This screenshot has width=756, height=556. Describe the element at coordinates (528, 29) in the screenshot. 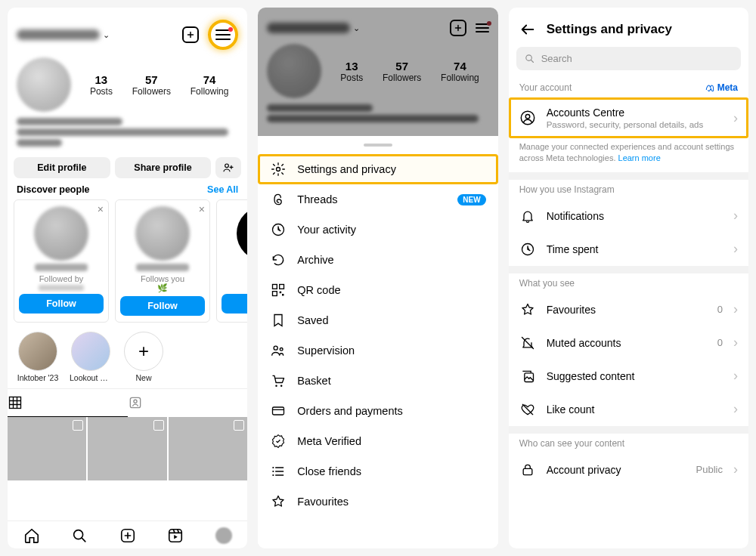

I see `arrow-left-icon` at that location.